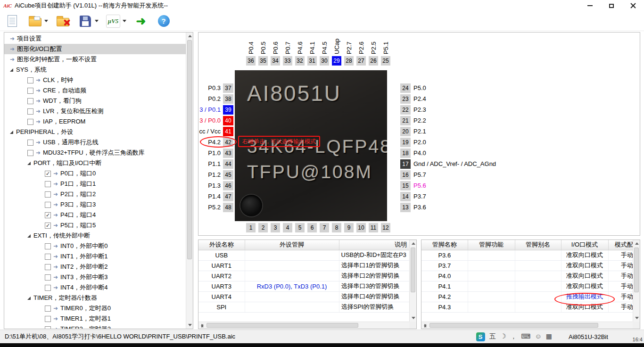  Describe the element at coordinates (526, 336) in the screenshot. I see `ime-icon: ⌨` at that location.